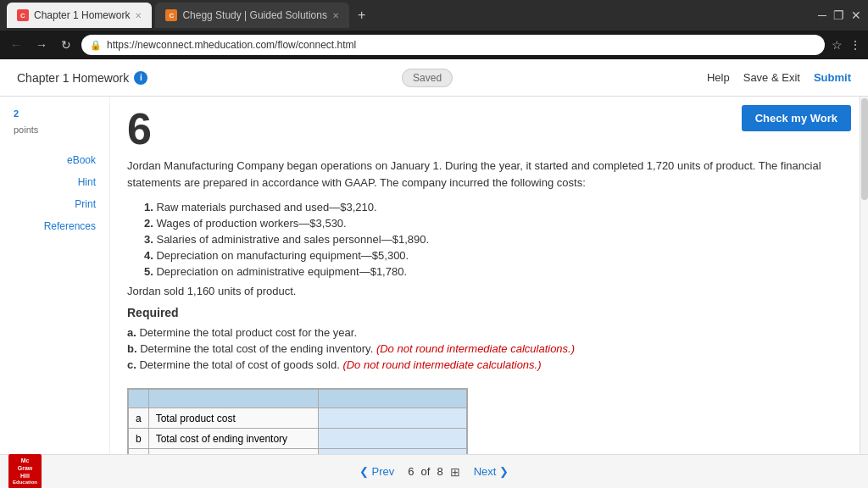 Image resolution: width=868 pixels, height=488 pixels. Describe the element at coordinates (377, 471) in the screenshot. I see `prev-button: ❮ Prev` at that location.